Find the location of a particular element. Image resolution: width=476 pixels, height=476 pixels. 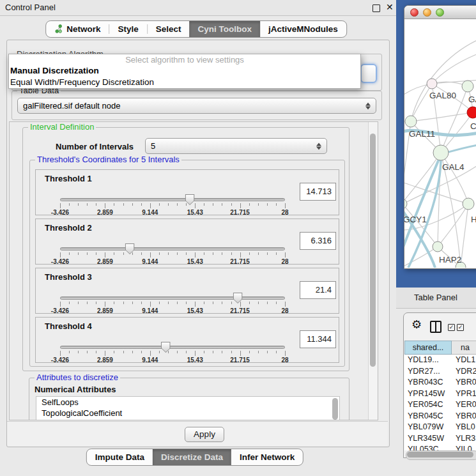

apply-button: Apply is located at coordinates (204, 434).